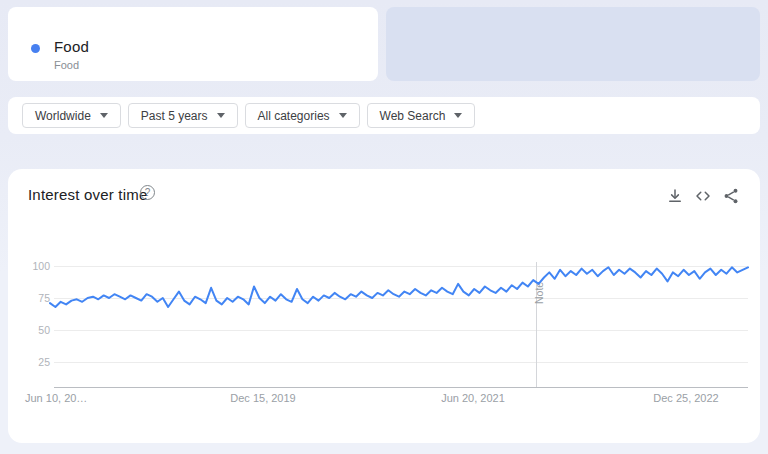  Describe the element at coordinates (263, 398) in the screenshot. I see `x-tick-1: Dec 15, 2019` at that location.